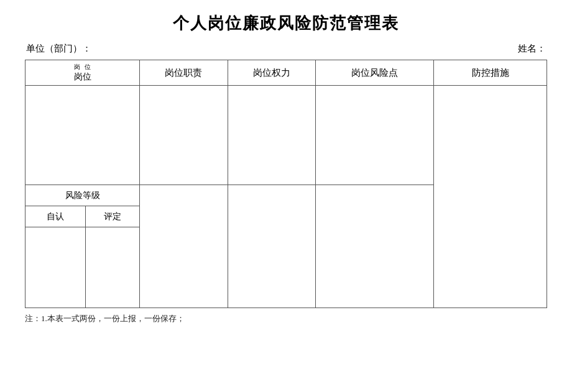 This screenshot has width=572, height=392. I want to click on page-title: 个人岗位廉政风险防范管理表, so click(286, 24).